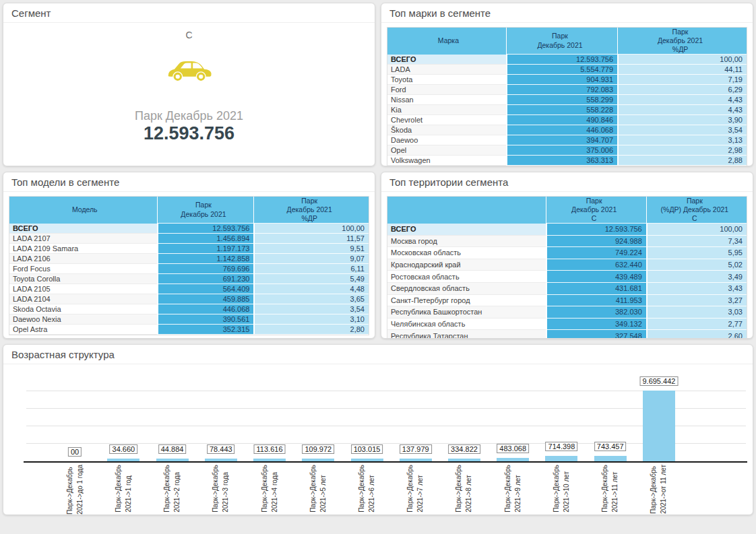  What do you see at coordinates (567, 13) in the screenshot?
I see `panel-top-brands-header: Топ марки в сегменте` at bounding box center [567, 13].